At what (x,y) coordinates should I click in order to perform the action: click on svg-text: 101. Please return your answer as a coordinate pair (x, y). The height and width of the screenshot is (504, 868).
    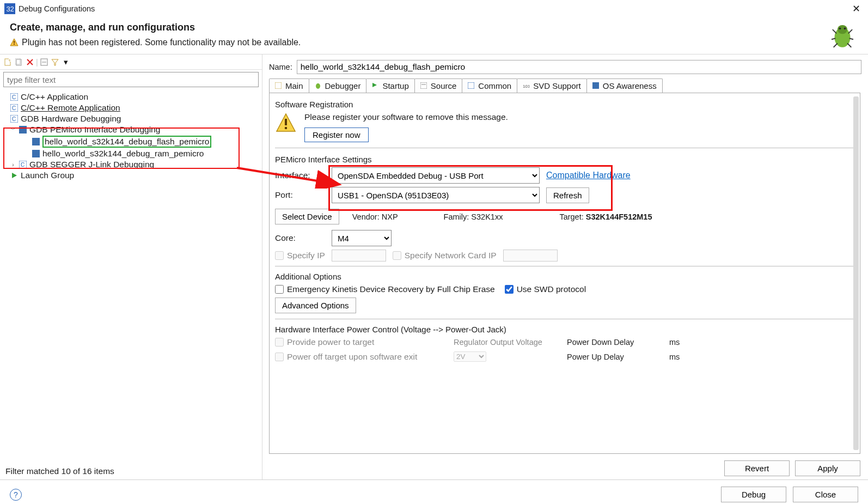
    Looking at the image, I should click on (526, 86).